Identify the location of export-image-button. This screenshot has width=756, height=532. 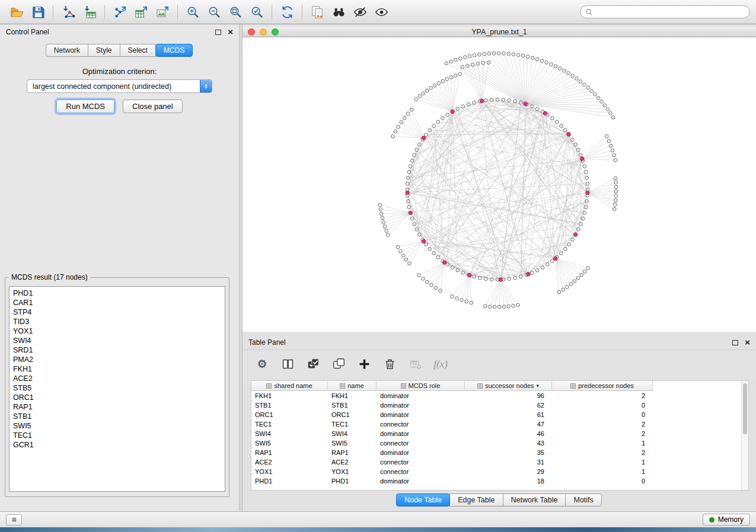
(162, 12).